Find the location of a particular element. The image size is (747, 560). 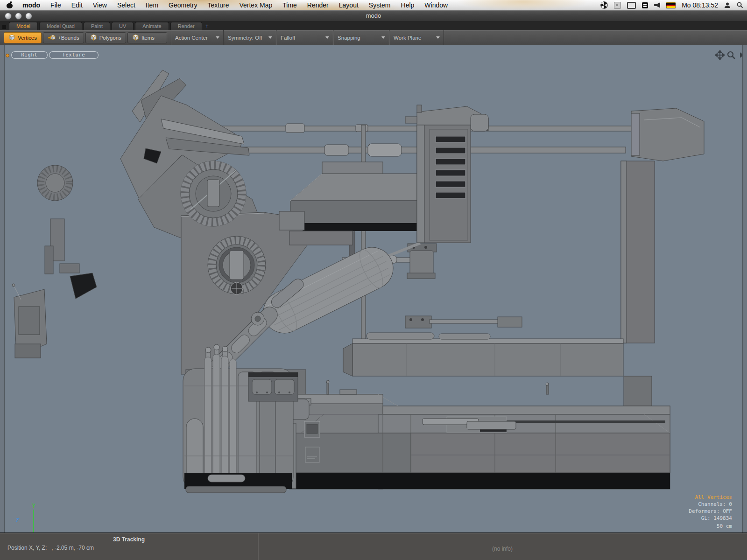

viewport-tools is located at coordinates (730, 55).